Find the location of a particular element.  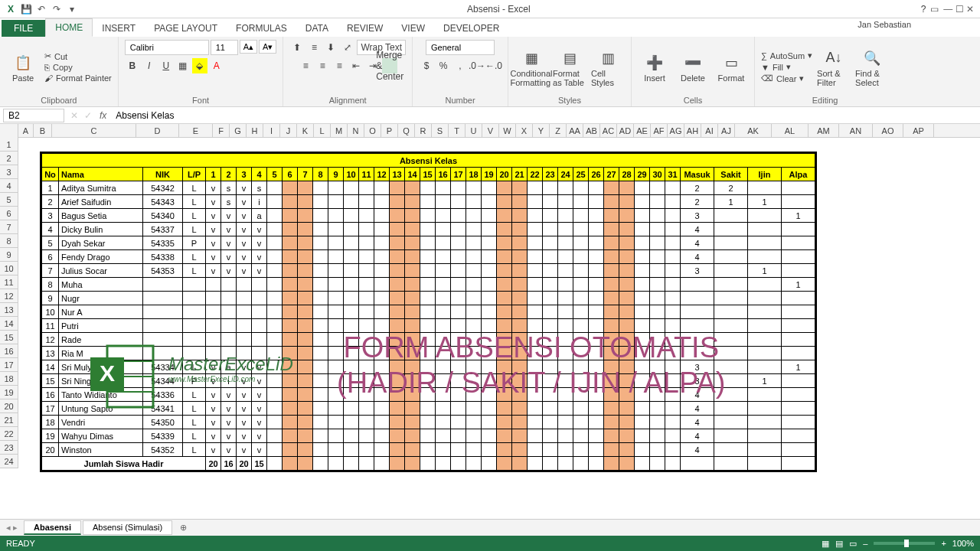

col-header-R: R is located at coordinates (423, 130).